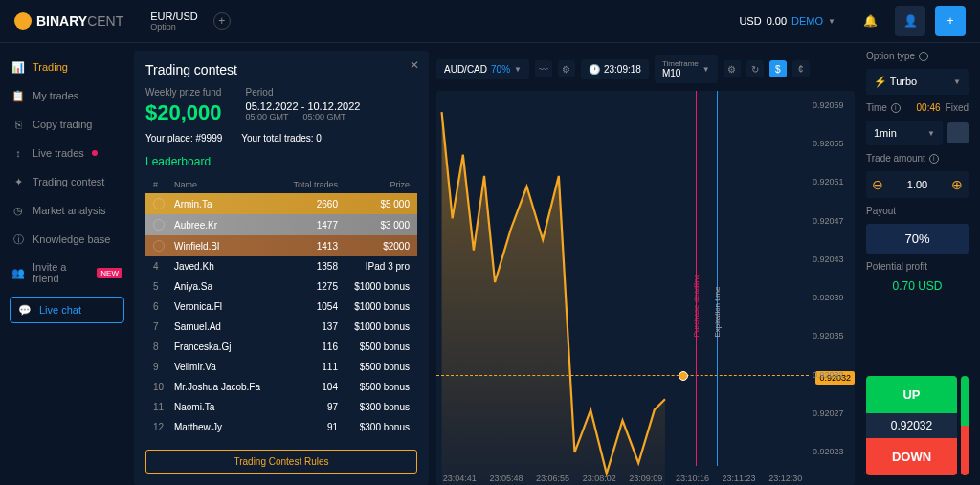  Describe the element at coordinates (911, 394) in the screenshot. I see `up-button: UP` at that location.